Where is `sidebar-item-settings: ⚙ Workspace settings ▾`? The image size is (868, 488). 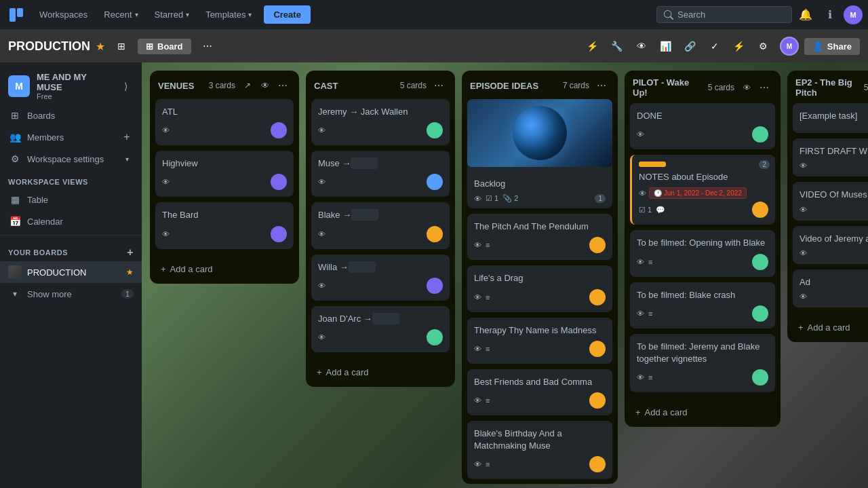
sidebar-item-settings: ⚙ Workspace settings ▾ is located at coordinates (71, 159).